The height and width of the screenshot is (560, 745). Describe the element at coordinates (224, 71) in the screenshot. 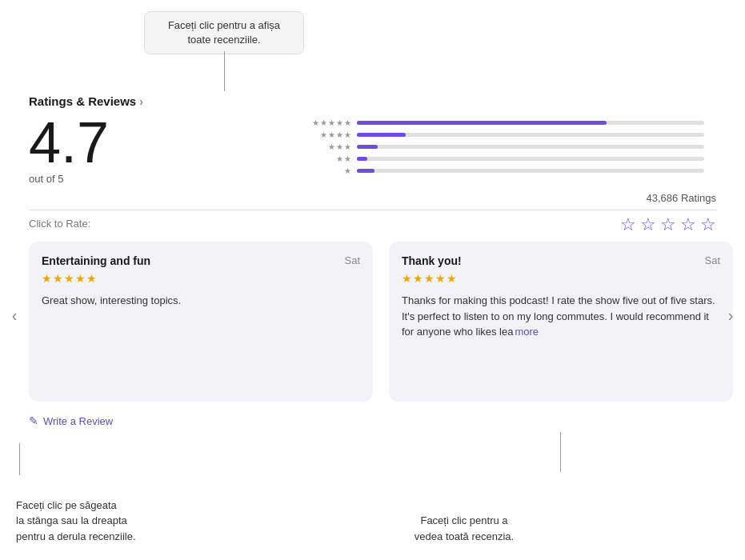

I see `tooltip-top-connector` at that location.